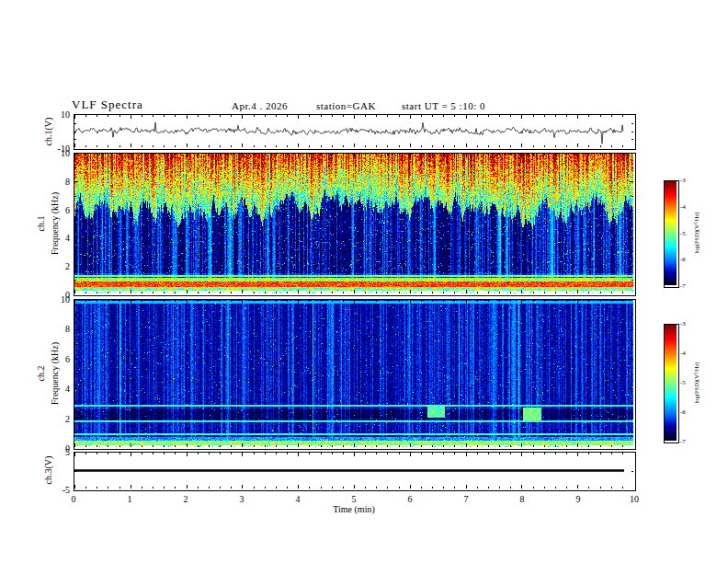 This screenshot has height=563, width=728. I want to click on ch2-spectrogram-y-tick-label: 4, so click(57, 388).